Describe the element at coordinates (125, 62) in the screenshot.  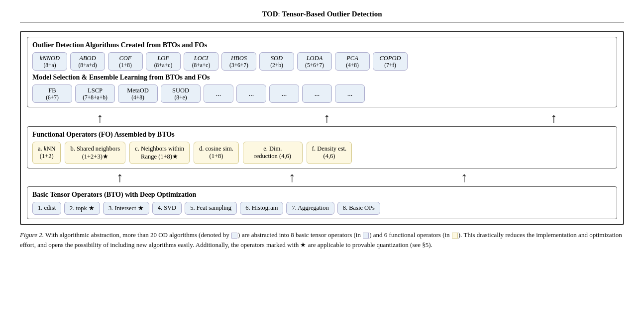
I see `algo-chip-cof: COF (1+8)` at that location.